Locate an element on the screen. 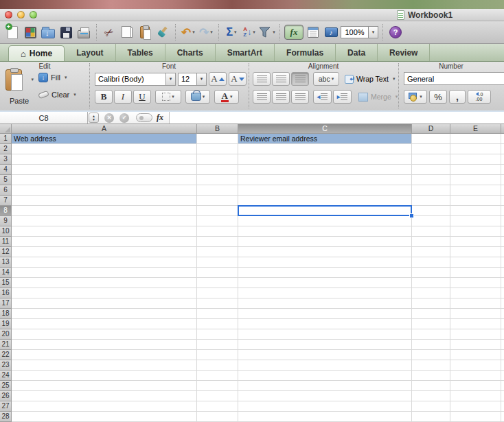  row-header-23: 23 is located at coordinates (5, 365).